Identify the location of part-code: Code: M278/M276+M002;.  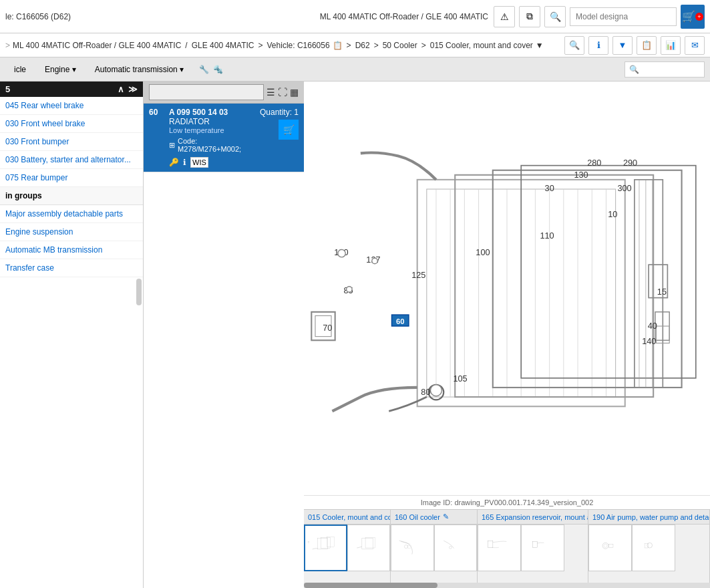
(216, 145).